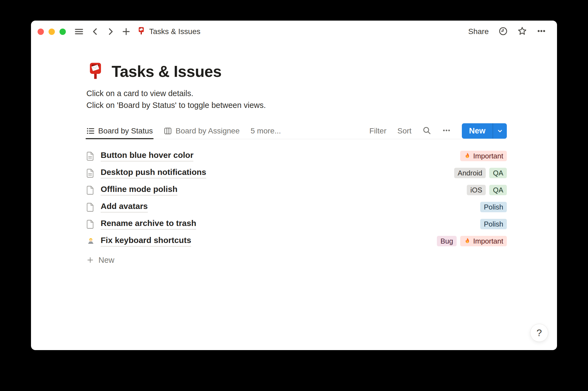  Describe the element at coordinates (297, 156) in the screenshot. I see `task-row: Button blue hover colorImportant` at that location.